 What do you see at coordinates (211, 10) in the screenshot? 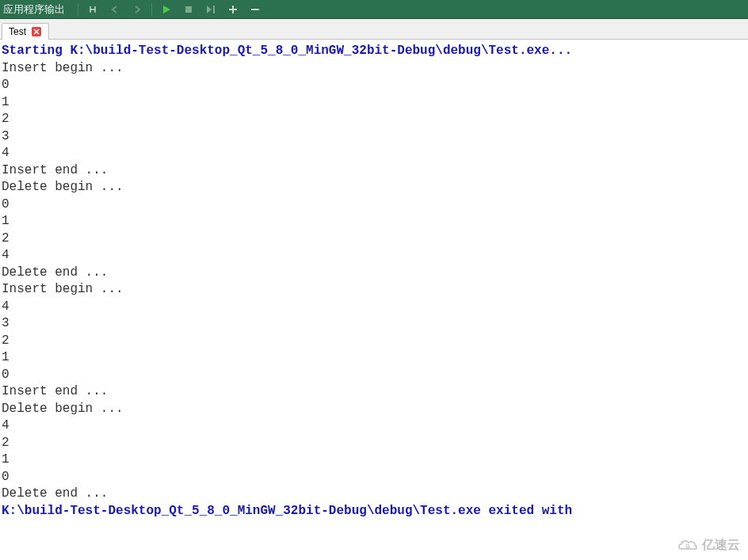
I see `step-icon` at bounding box center [211, 10].